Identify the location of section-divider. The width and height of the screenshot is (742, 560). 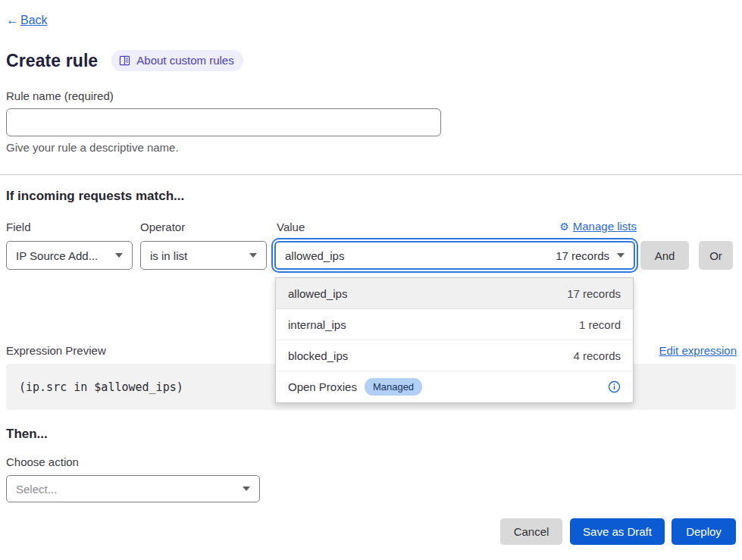
(371, 174).